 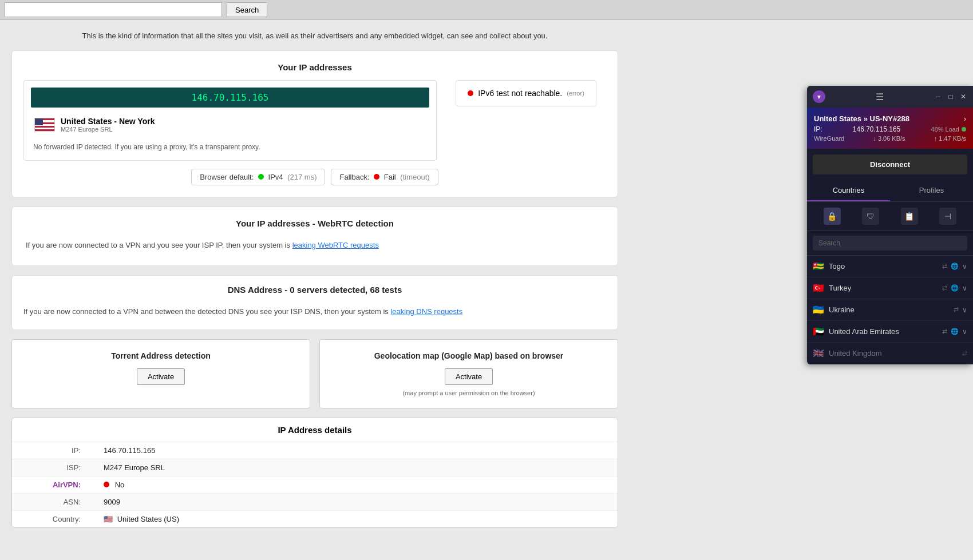 What do you see at coordinates (315, 67) in the screenshot?
I see `ip-card-title: Your IP addresses` at bounding box center [315, 67].